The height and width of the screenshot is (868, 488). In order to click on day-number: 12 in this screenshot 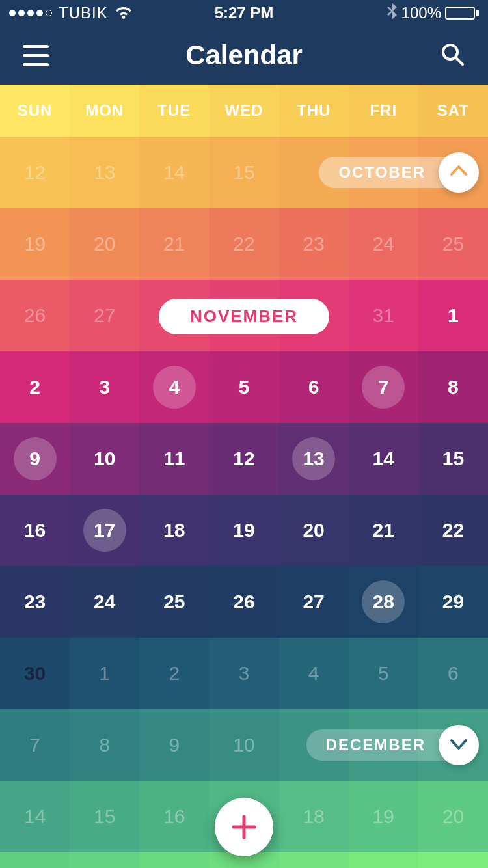, I will do `click(243, 459)`.